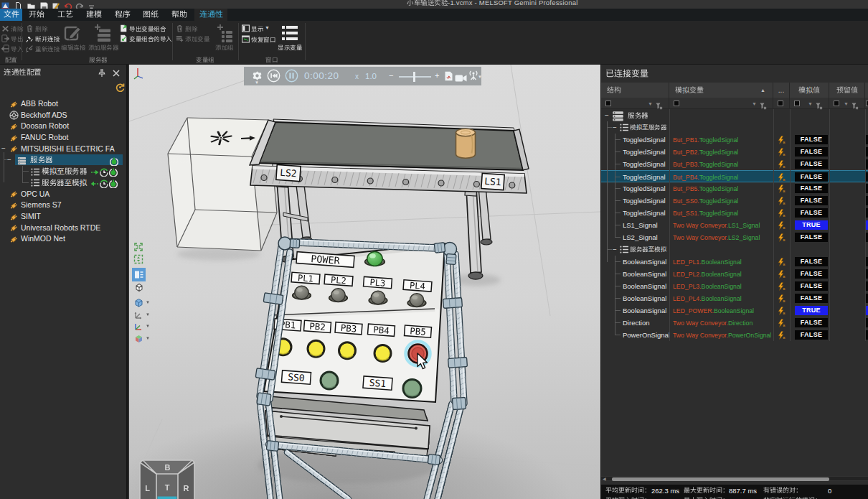  Describe the element at coordinates (69, 4) in the screenshot. I see `undo-icon` at that location.